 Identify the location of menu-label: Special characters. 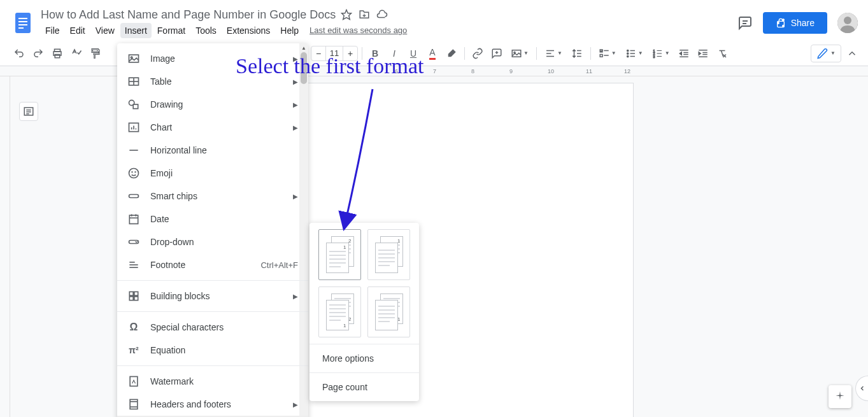
(224, 327).